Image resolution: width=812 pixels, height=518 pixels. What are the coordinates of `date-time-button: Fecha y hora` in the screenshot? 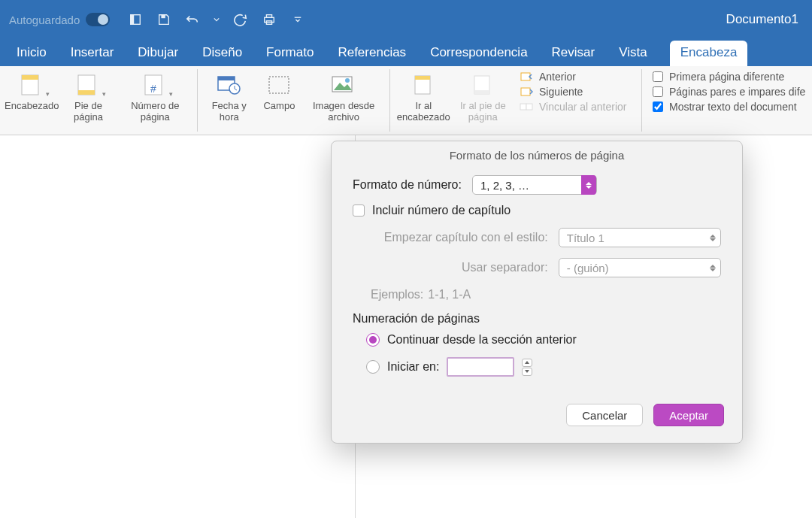 It's located at (229, 98).